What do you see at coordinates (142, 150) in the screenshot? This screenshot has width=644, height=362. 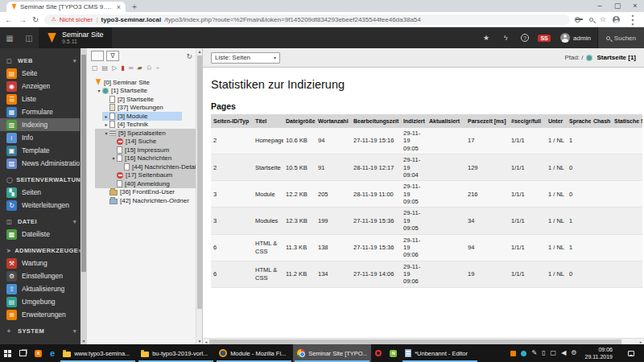 I see `tree-node-15-impressum: [15] Impressum` at bounding box center [142, 150].